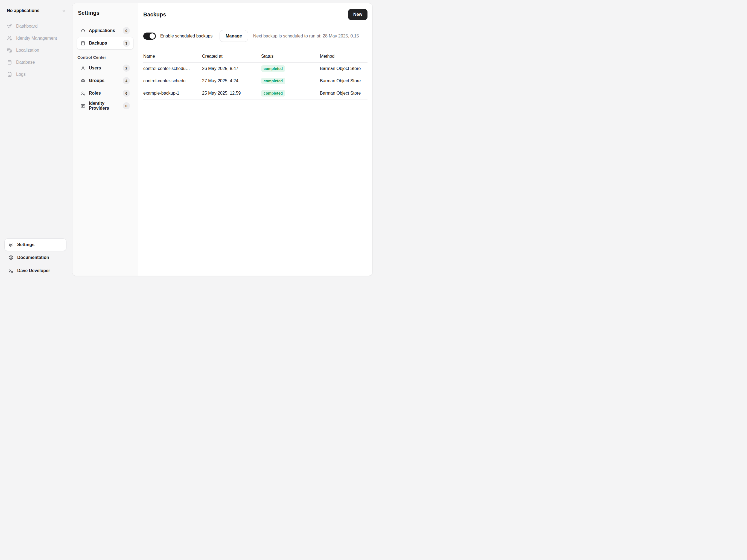 Image resolution: width=747 pixels, height=560 pixels. Describe the element at coordinates (186, 36) in the screenshot. I see `scheduled-backups-toggle-label: Enable scheduled backups` at that location.